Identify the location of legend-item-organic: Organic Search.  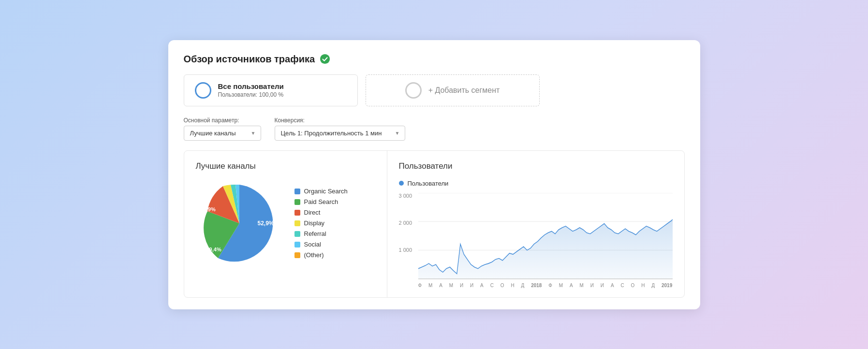
(321, 191).